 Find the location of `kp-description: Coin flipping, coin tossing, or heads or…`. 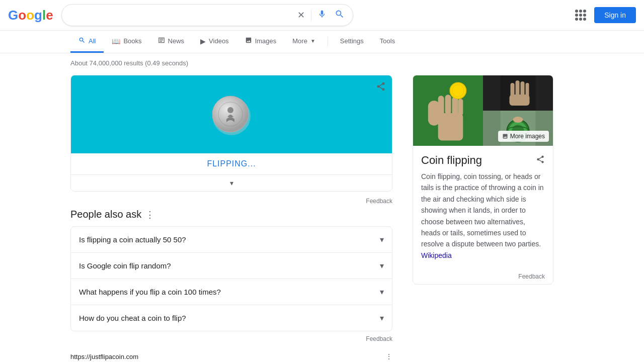

kp-description: Coin flipping, coin tossing, or heads or… is located at coordinates (483, 216).